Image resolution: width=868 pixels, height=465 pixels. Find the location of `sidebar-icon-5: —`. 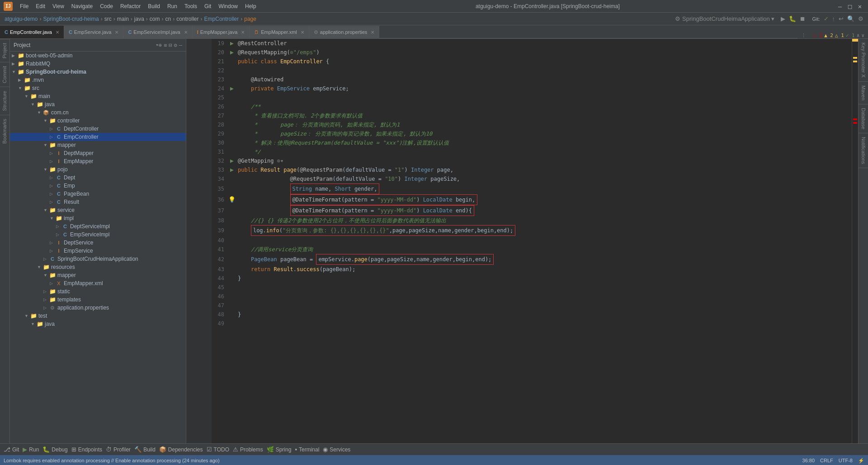

sidebar-icon-5: — is located at coordinates (181, 45).